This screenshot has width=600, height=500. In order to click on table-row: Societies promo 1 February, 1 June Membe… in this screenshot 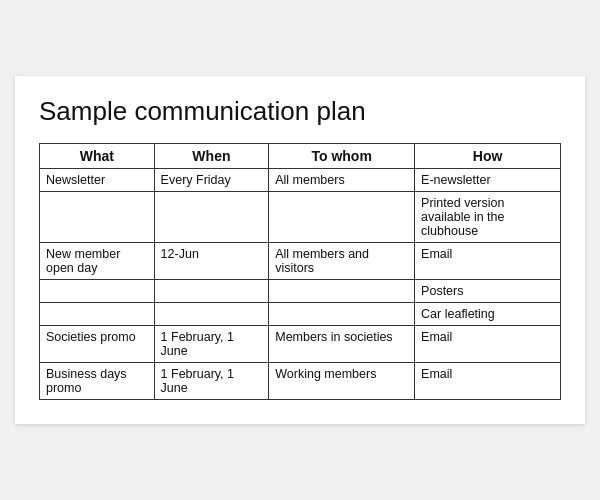, I will do `click(300, 344)`.